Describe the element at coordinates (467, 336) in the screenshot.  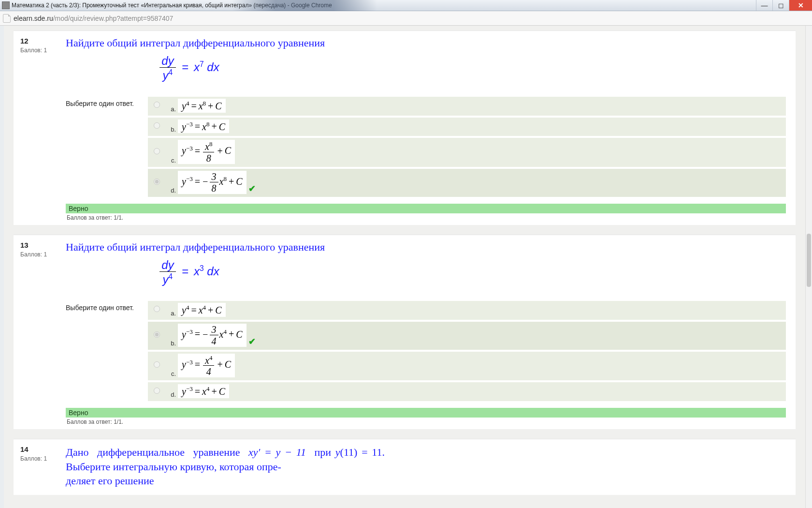
I see `answer-option: b. y−3=−34x4+C ✔` at that location.